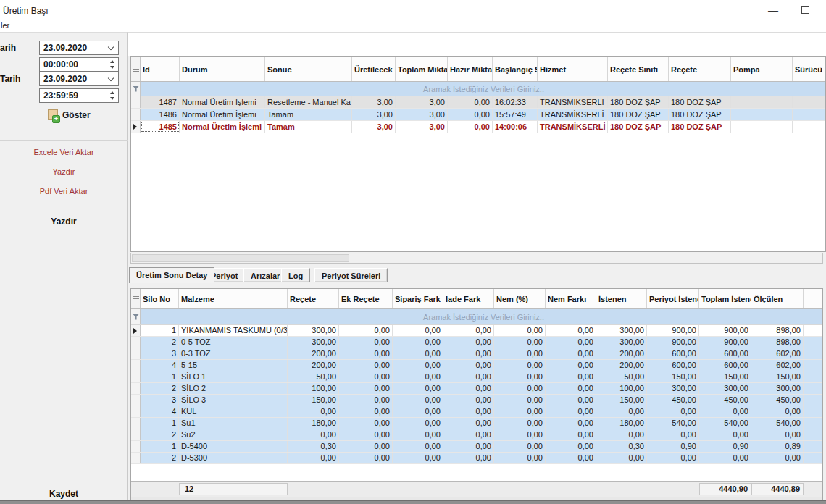 The image size is (826, 504). I want to click on cell-malzeme: KÜL, so click(233, 411).